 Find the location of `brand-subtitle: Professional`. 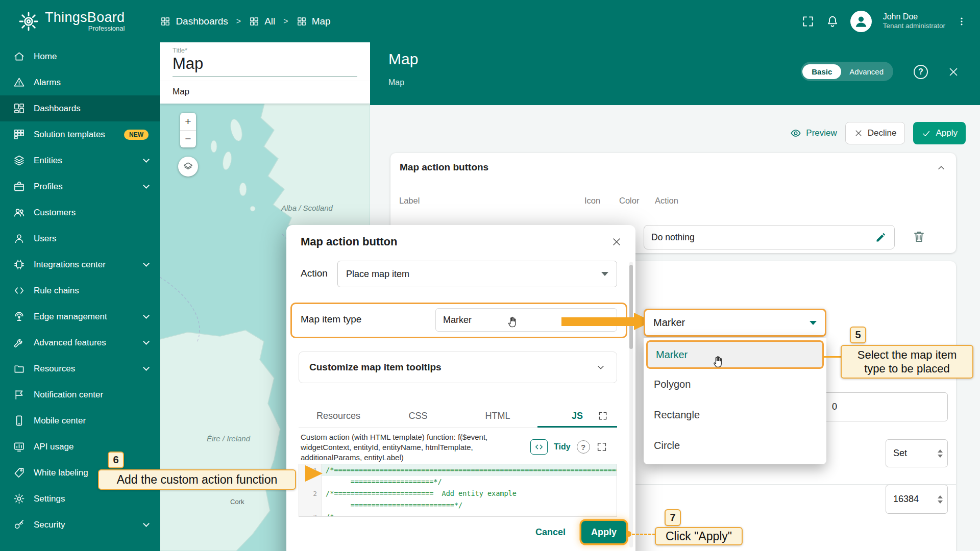

brand-subtitle: Professional is located at coordinates (85, 29).